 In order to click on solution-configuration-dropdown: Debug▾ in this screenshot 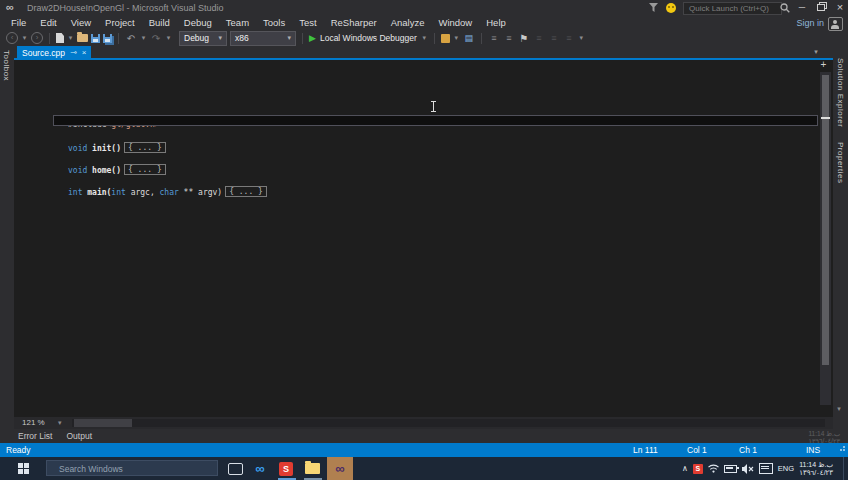, I will do `click(203, 38)`.